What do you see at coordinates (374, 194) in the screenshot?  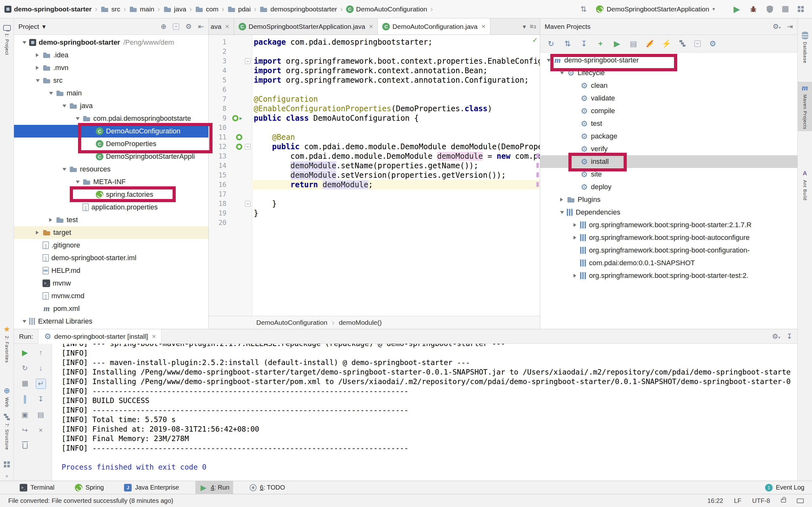 I see `code-line: 17` at bounding box center [374, 194].